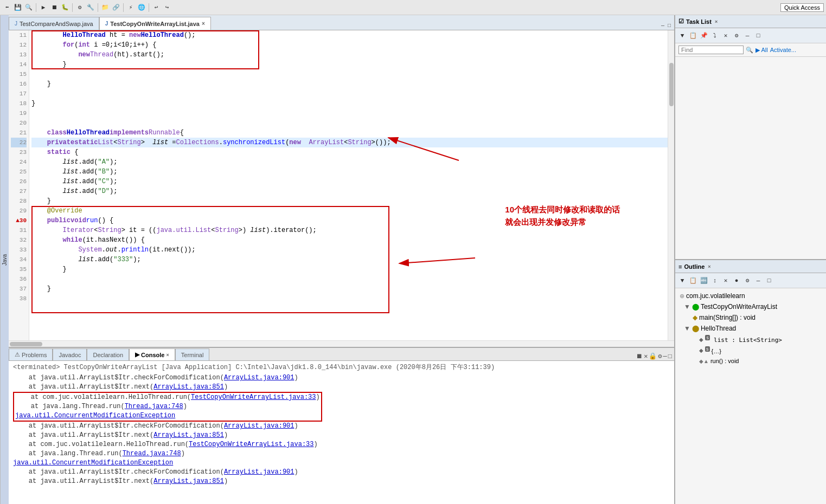 The width and height of the screenshot is (826, 504). I want to click on tab2-close: ×, so click(203, 24).